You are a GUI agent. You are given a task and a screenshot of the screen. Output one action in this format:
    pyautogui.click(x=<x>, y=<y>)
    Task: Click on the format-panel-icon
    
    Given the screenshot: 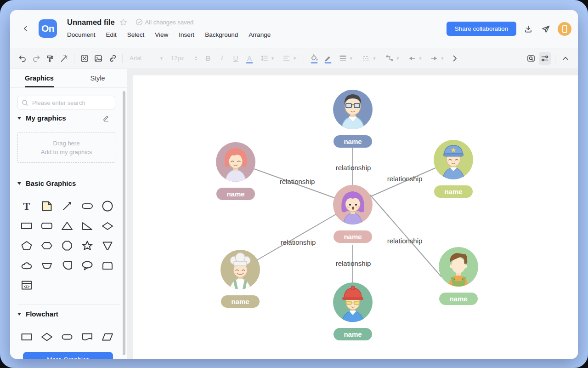 What is the action you would take?
    pyautogui.click(x=545, y=58)
    